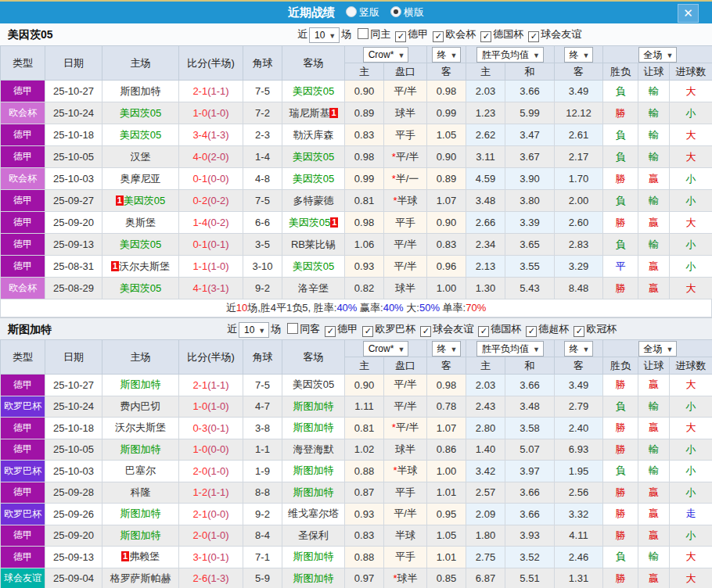 The width and height of the screenshot is (712, 588). Describe the element at coordinates (404, 13) in the screenshot. I see `layout-radio-horizontal: 横版` at that location.